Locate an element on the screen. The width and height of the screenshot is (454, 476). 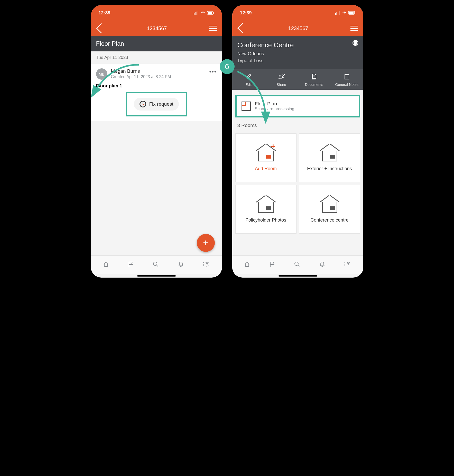
tab-more: + ˅ is located at coordinates (206, 265).